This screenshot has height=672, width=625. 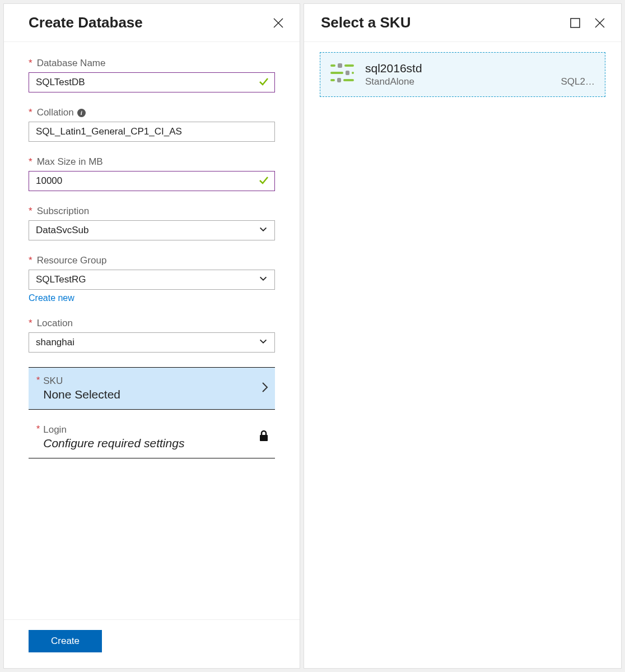 What do you see at coordinates (265, 388) in the screenshot?
I see `chevron-right-icon` at bounding box center [265, 388].